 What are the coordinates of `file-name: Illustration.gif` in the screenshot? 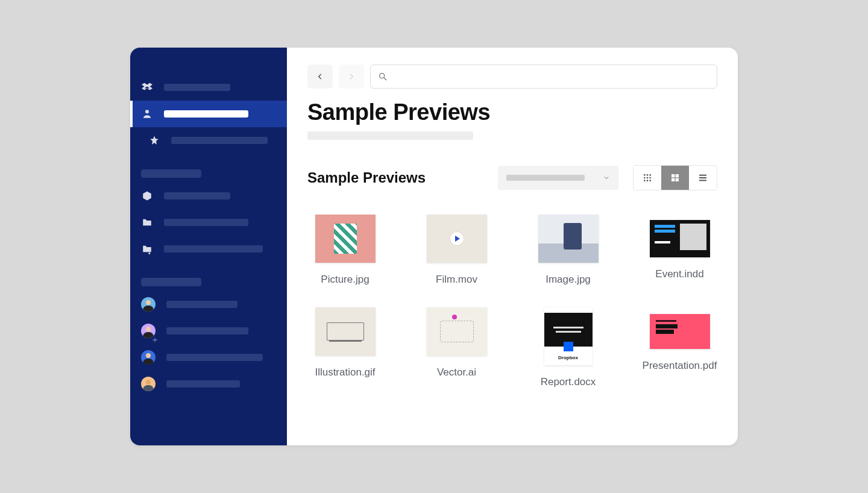 It's located at (345, 372).